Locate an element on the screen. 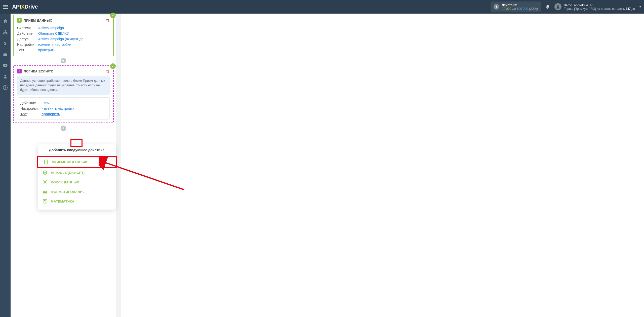 The height and width of the screenshot is (317, 644). actions-label: Действия: is located at coordinates (520, 5).